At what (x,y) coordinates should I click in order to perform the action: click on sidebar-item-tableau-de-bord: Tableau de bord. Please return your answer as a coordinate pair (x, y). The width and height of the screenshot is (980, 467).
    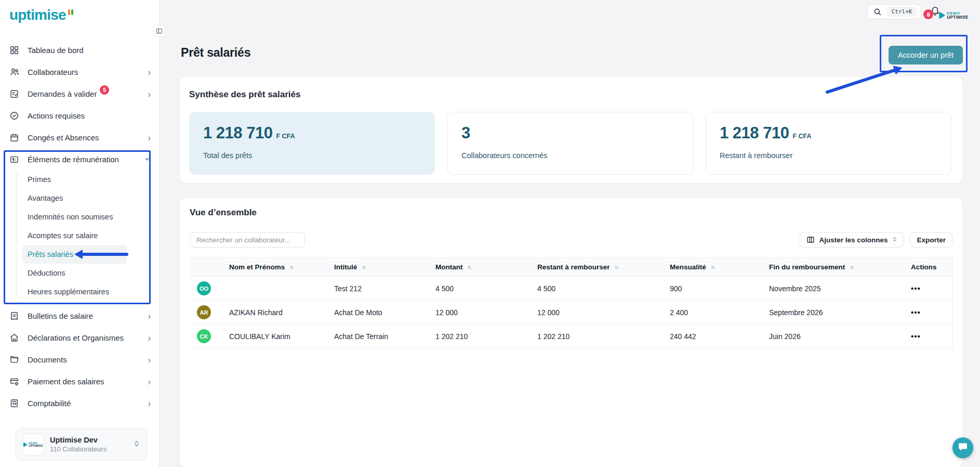
    Looking at the image, I should click on (80, 50).